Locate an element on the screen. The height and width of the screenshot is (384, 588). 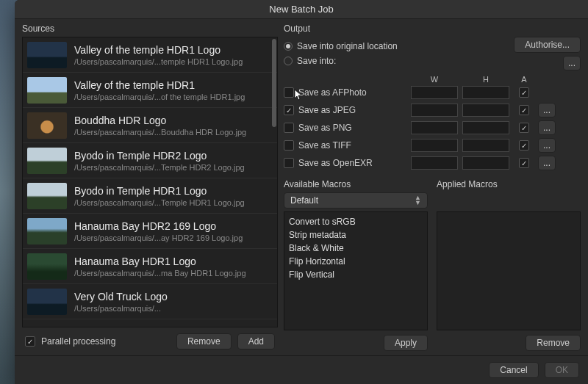
col-w: W is located at coordinates (434, 79).